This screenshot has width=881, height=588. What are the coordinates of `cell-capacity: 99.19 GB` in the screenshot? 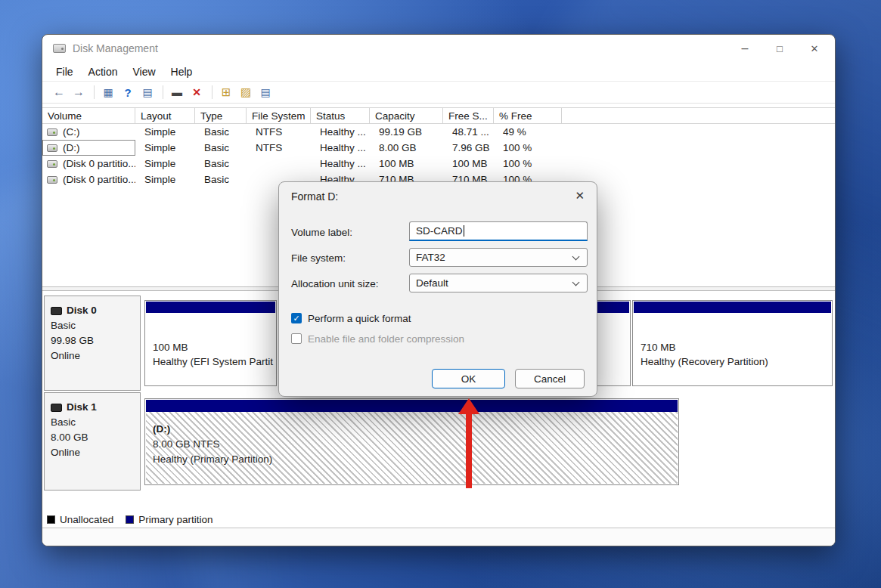 It's located at (407, 132).